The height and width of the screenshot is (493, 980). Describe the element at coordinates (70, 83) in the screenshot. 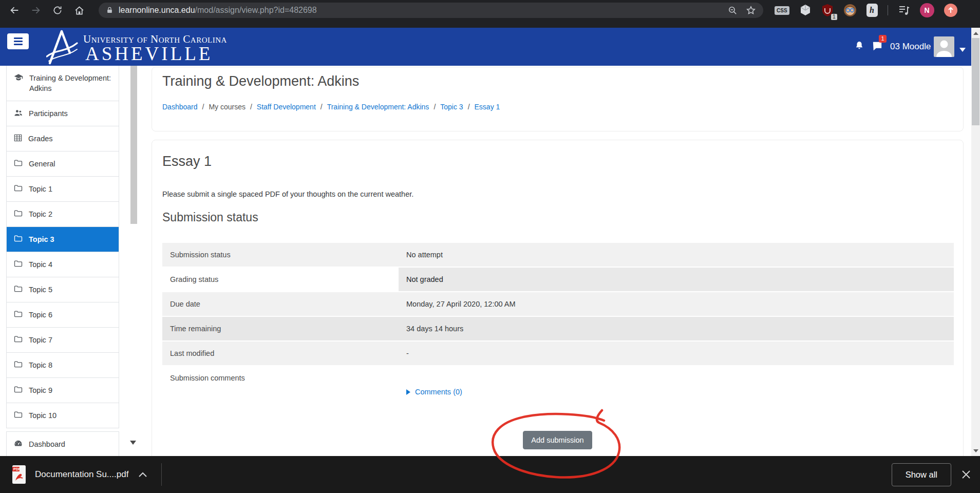

I see `sidebar-item-label: Training & Development: Adkins` at that location.